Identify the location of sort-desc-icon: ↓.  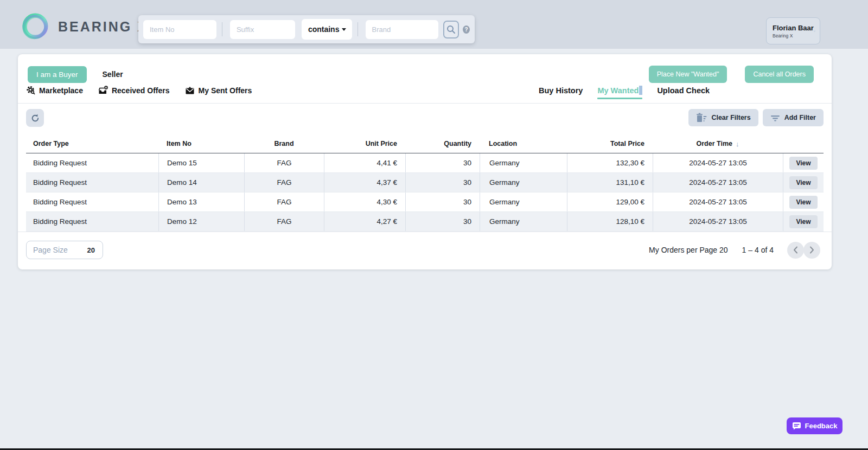
(738, 144).